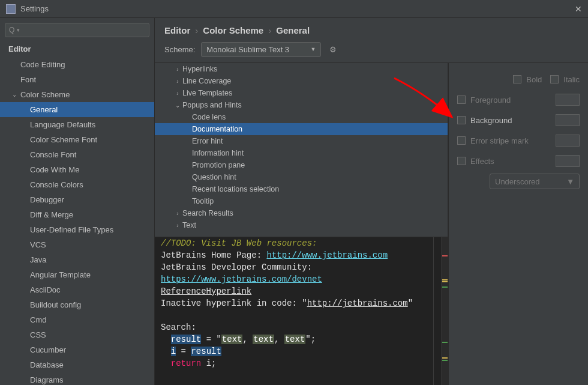 The height and width of the screenshot is (385, 588). I want to click on sidebar-item: VCS, so click(77, 245).